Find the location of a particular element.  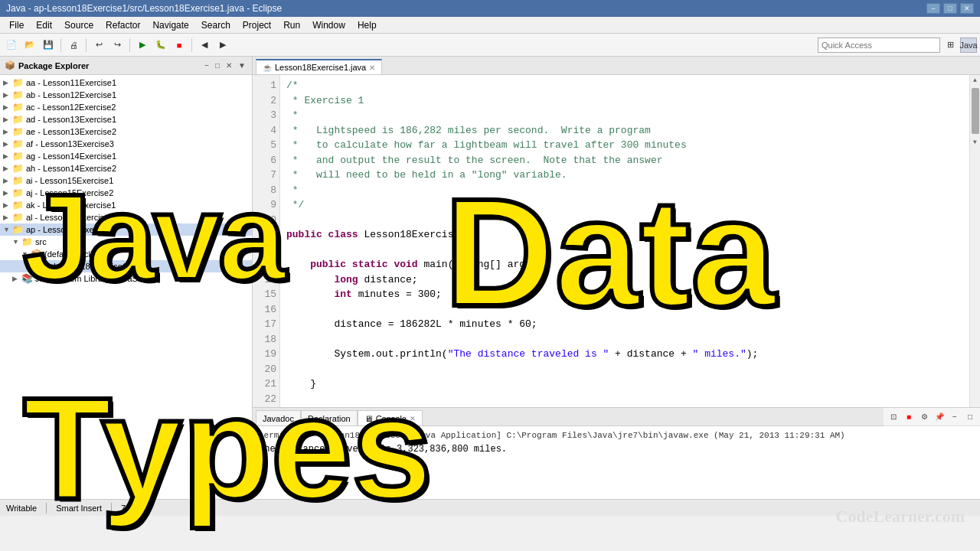

scroll-down-arrow: ▼ is located at coordinates (975, 142).